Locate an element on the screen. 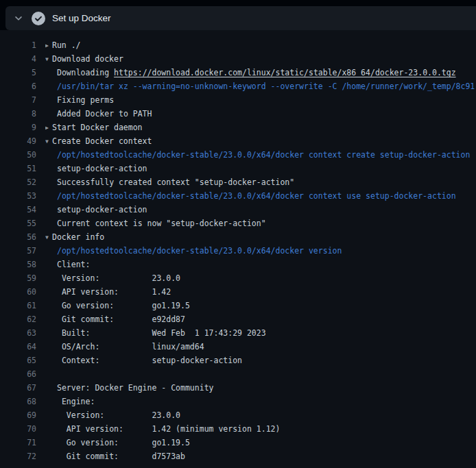 Image resolution: width=476 pixels, height=468 pixels. chevron-down-icon is located at coordinates (19, 19).